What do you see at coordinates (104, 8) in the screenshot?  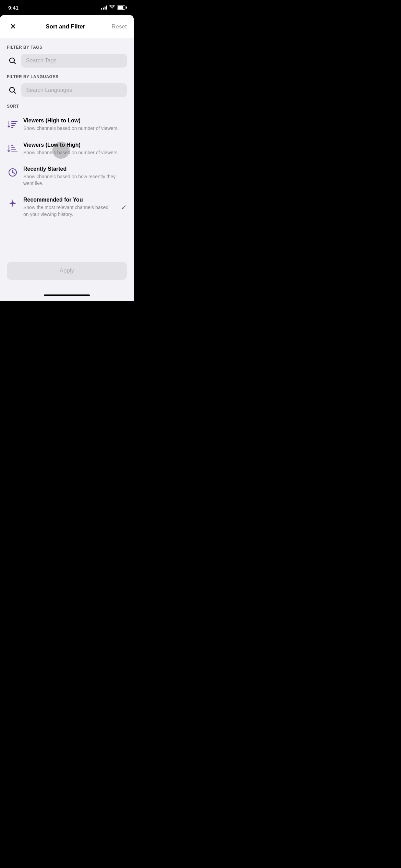 I see `signal-icon` at bounding box center [104, 8].